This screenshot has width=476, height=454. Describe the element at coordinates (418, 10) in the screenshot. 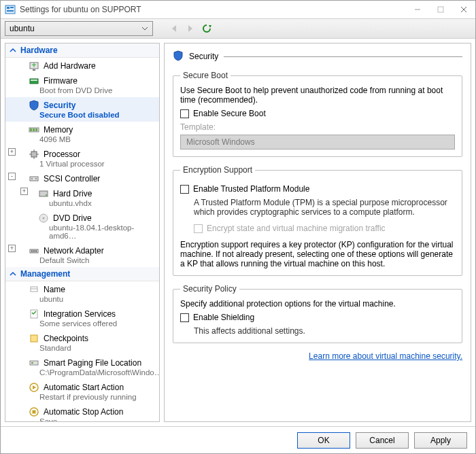

I see `minimize-button` at that location.